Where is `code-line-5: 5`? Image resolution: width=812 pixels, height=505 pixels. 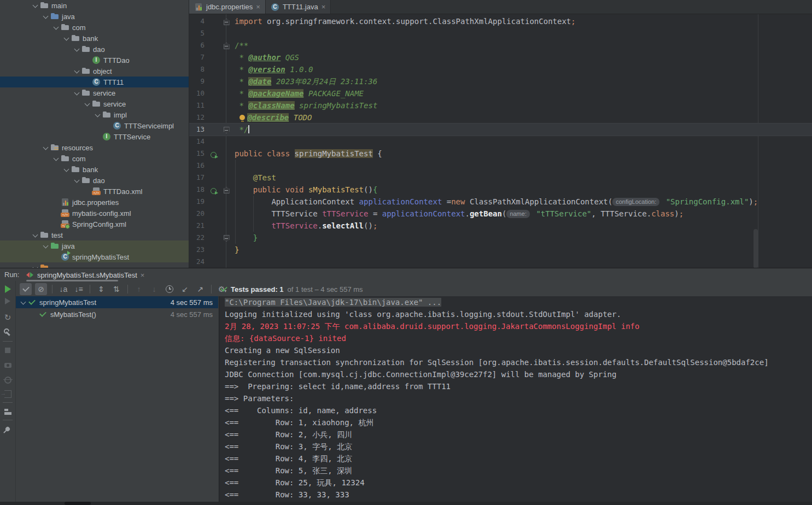 code-line-5: 5 is located at coordinates (501, 33).